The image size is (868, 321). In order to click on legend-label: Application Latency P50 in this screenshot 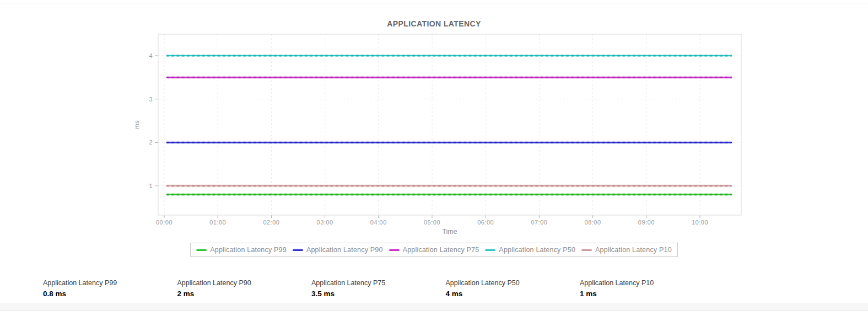, I will do `click(537, 250)`.